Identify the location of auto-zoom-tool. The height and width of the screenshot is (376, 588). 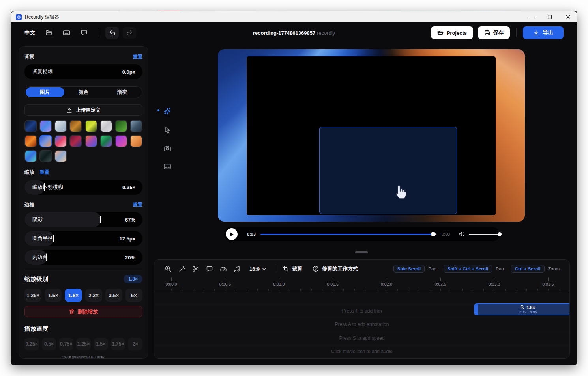
(167, 111).